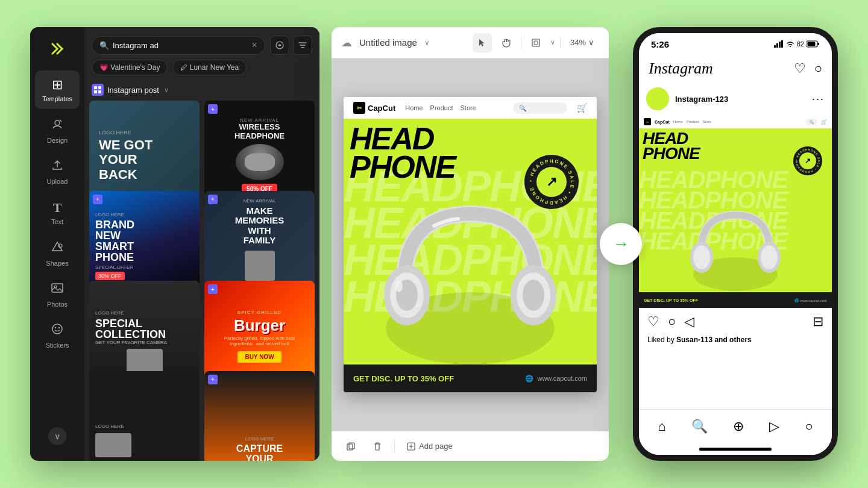 Image resolution: width=868 pixels, height=488 pixels. I want to click on tag-lunar: 🖊 Lunar New Yea, so click(210, 67).